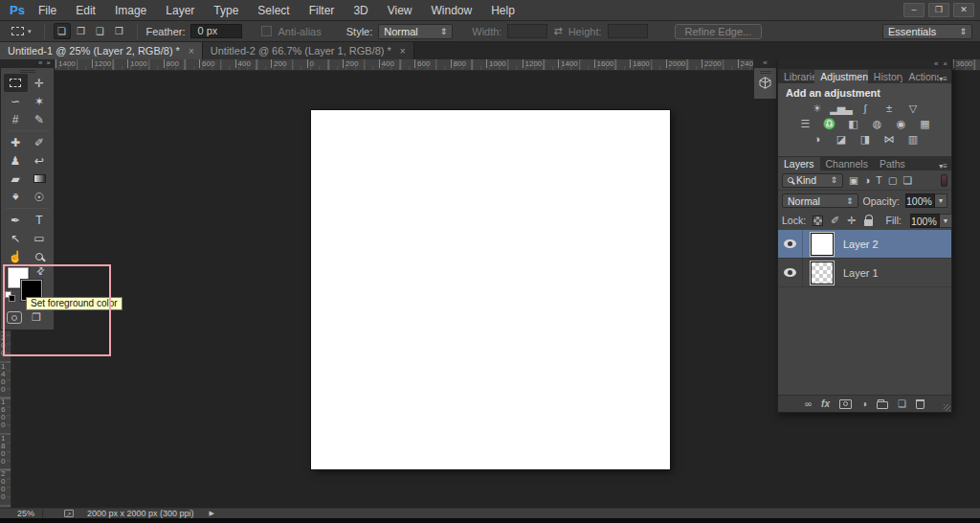 Image resolution: width=980 pixels, height=523 pixels. I want to click on tool-preset-picker: ▾, so click(21, 31).